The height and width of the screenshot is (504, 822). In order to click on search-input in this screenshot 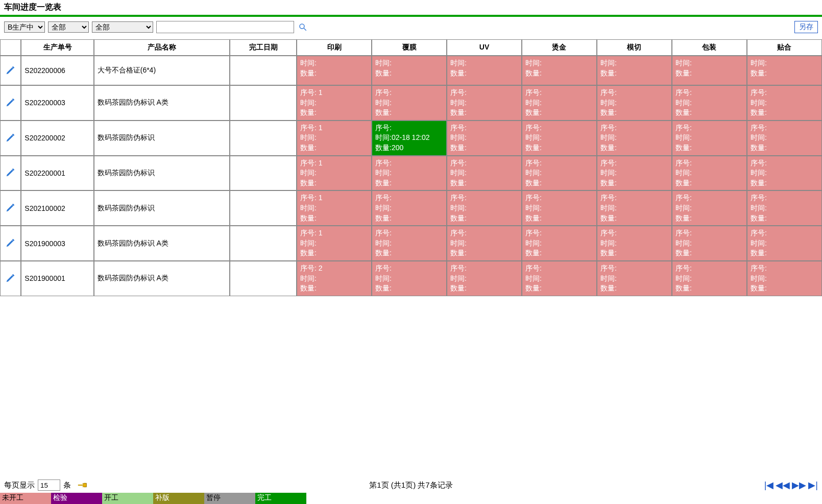, I will do `click(225, 27)`.